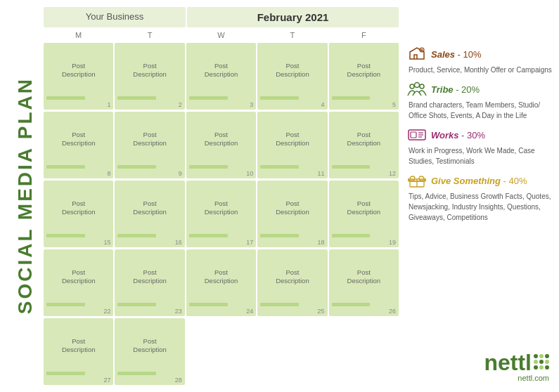 The image size is (559, 392). Describe the element at coordinates (149, 145) in the screenshot. I see `calendar-cell: Post Description9` at that location.